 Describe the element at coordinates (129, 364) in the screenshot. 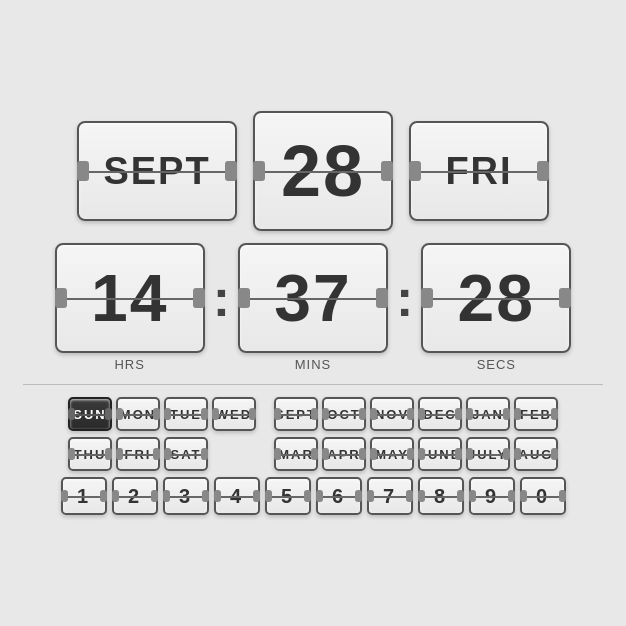

I see `hours-label: HRS` at that location.